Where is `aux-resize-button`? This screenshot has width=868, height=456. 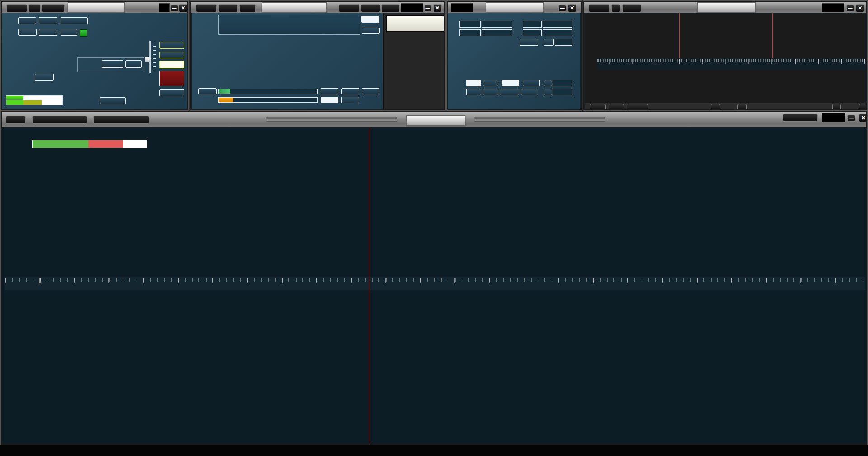 aux-resize-button is located at coordinates (863, 107).